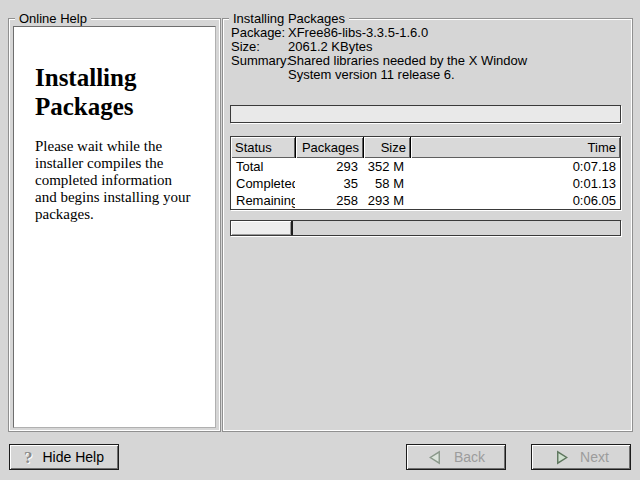 This screenshot has width=640, height=480. Describe the element at coordinates (594, 457) in the screenshot. I see `next-label: Next` at that location.